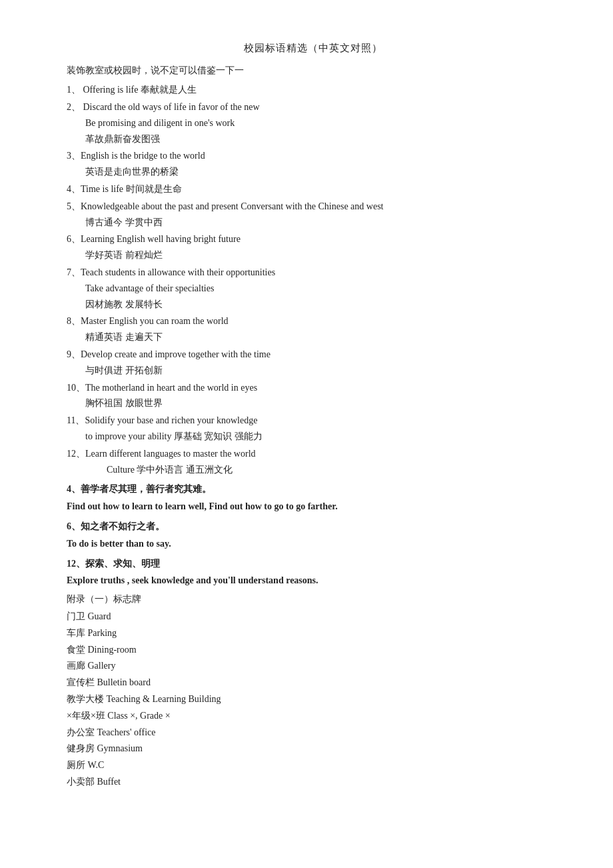  What do you see at coordinates (313, 782) in the screenshot?
I see `appendix-item: 小卖部 Buffet` at bounding box center [313, 782].